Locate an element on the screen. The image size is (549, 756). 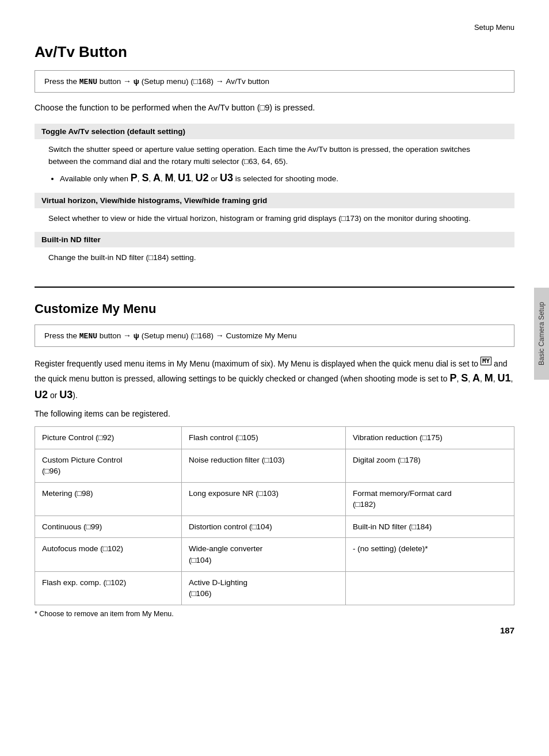
table-cell: Format memory/Format card(□182) is located at coordinates (430, 499).